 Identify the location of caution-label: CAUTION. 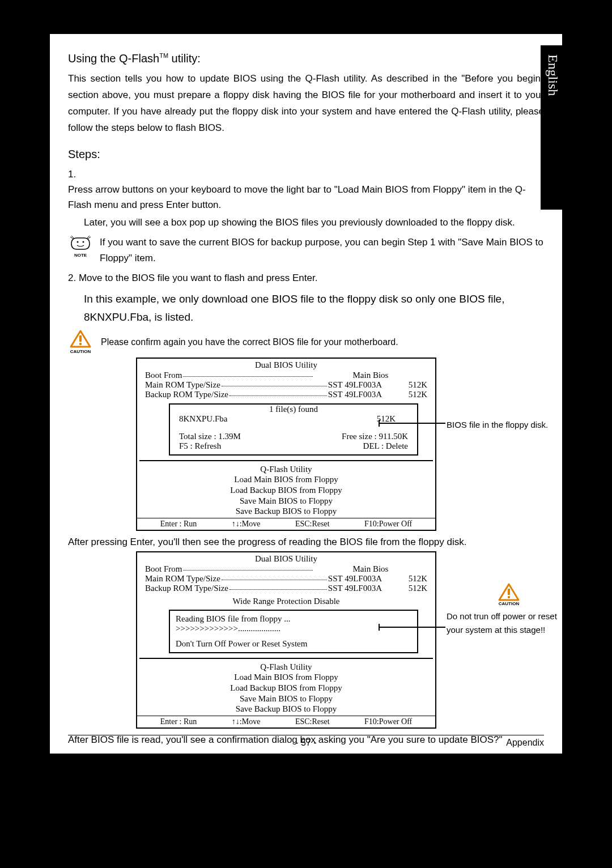
(80, 351).